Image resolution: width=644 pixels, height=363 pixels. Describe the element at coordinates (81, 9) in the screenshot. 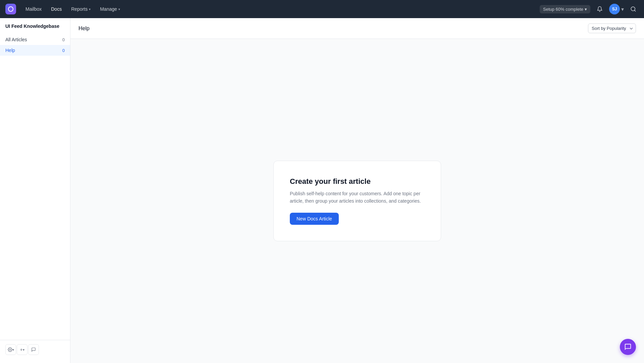

I see `nav-reports: Reports ▾` at that location.